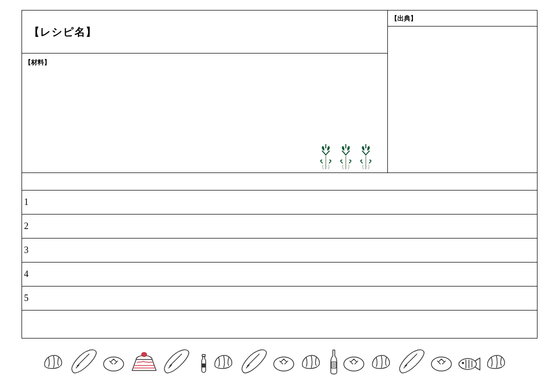 The width and height of the screenshot is (558, 392). Describe the element at coordinates (279, 298) in the screenshot. I see `step-row: 5` at that location.